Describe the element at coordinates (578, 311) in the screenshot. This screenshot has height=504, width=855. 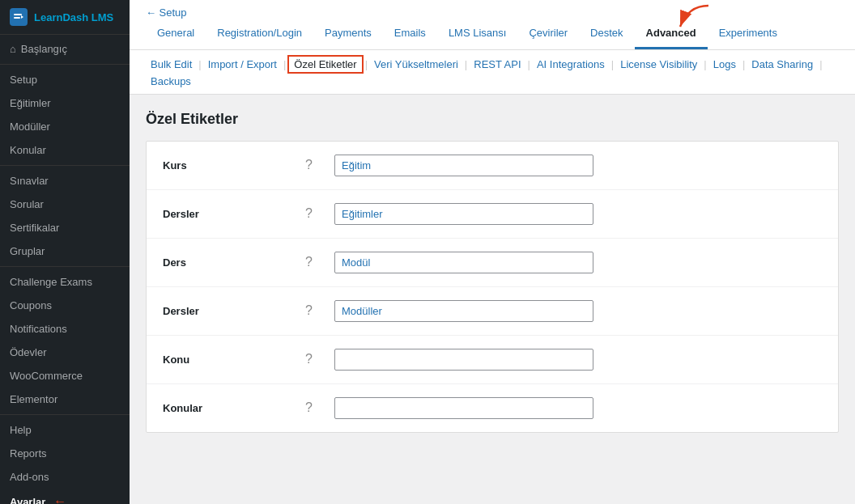
I see `field-input-wrap-dersler2` at that location.